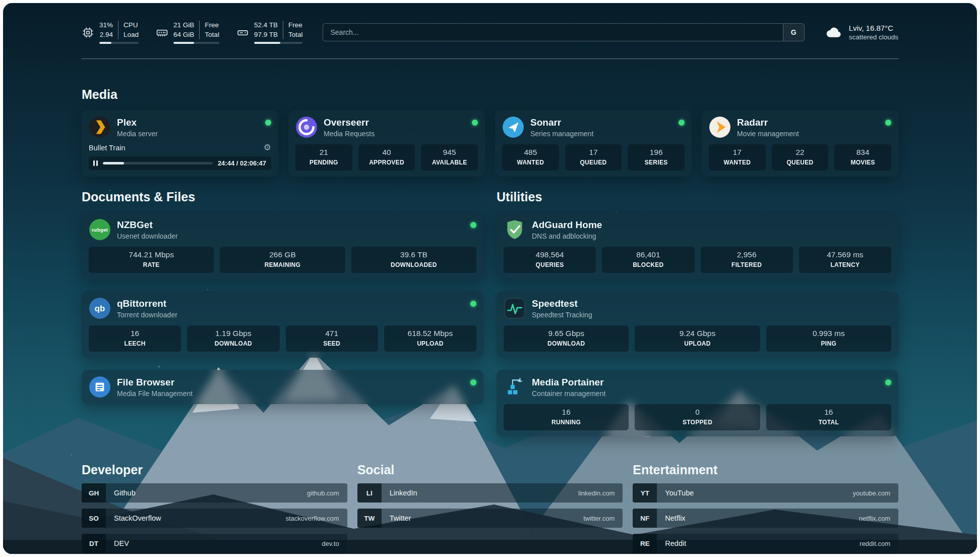  What do you see at coordinates (147, 315) in the screenshot?
I see `app-subtitle: Torrent downloader` at bounding box center [147, 315].